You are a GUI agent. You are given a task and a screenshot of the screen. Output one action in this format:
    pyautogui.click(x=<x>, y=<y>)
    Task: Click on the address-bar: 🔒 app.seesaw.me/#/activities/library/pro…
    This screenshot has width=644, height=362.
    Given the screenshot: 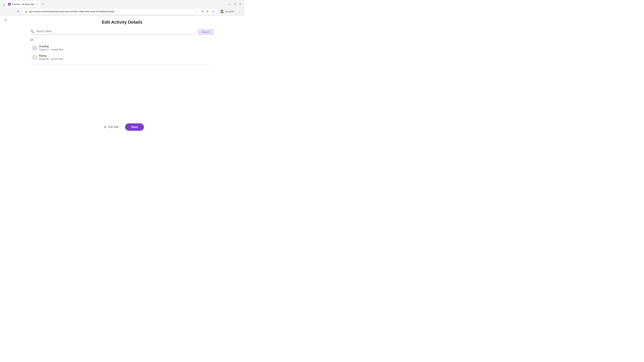 What is the action you would take?
    pyautogui.click(x=120, y=11)
    